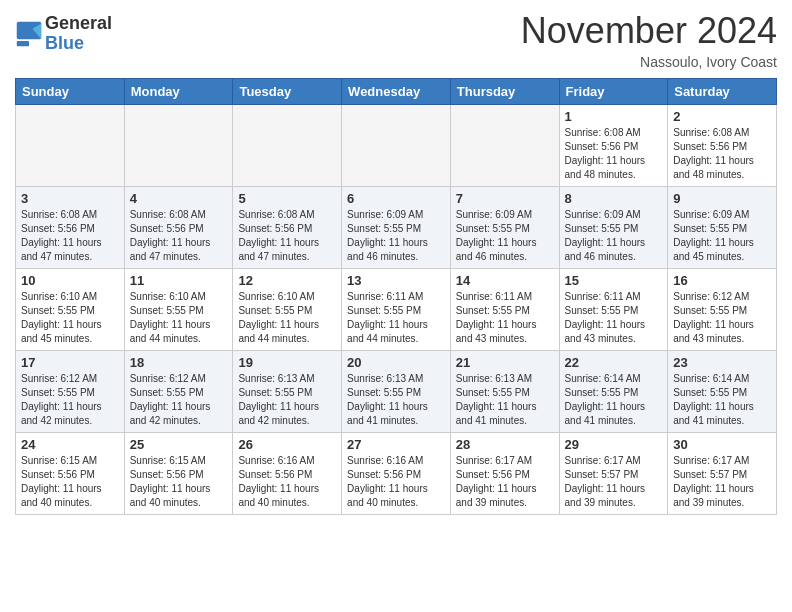 This screenshot has height=612, width=792. I want to click on table-row: 16Sunrise: 6:12 AM Sunset: 5:55 PM Dayli…, so click(722, 310).